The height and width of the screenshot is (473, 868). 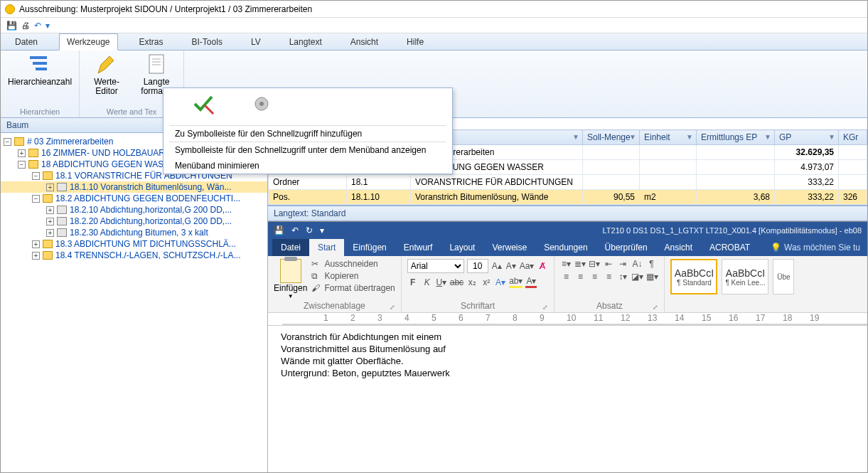 What do you see at coordinates (441, 282) in the screenshot?
I see `underline-icon: U▾` at bounding box center [441, 282].